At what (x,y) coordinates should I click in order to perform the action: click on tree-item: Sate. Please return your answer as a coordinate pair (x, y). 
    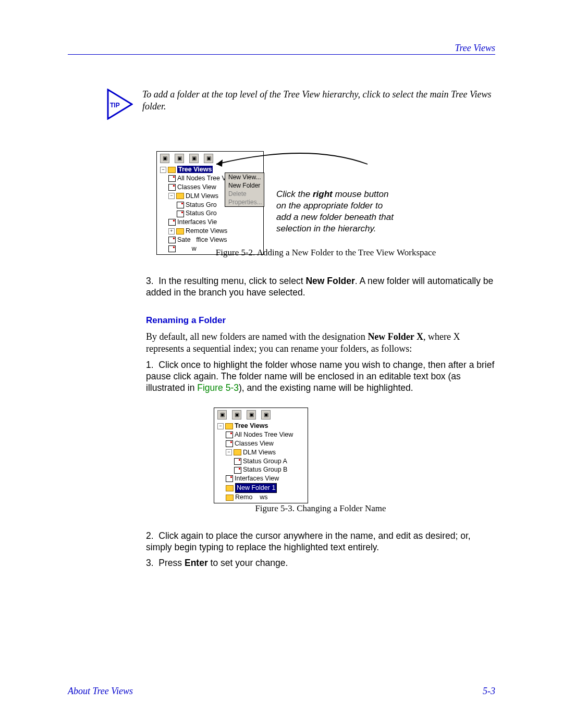
    Looking at the image, I should click on (184, 240).